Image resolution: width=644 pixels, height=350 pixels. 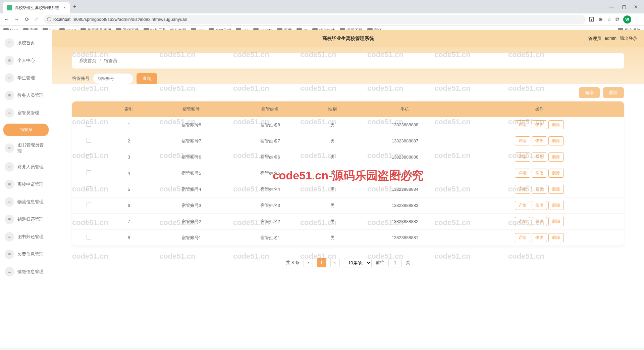 I want to click on sidebar-submenu-item: 宿管员, so click(x=26, y=130).